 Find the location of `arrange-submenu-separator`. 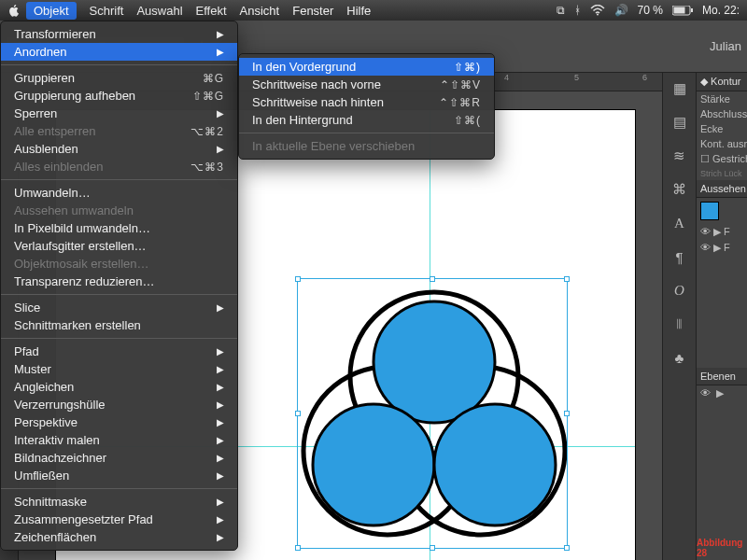

arrange-submenu-separator is located at coordinates (366, 133).